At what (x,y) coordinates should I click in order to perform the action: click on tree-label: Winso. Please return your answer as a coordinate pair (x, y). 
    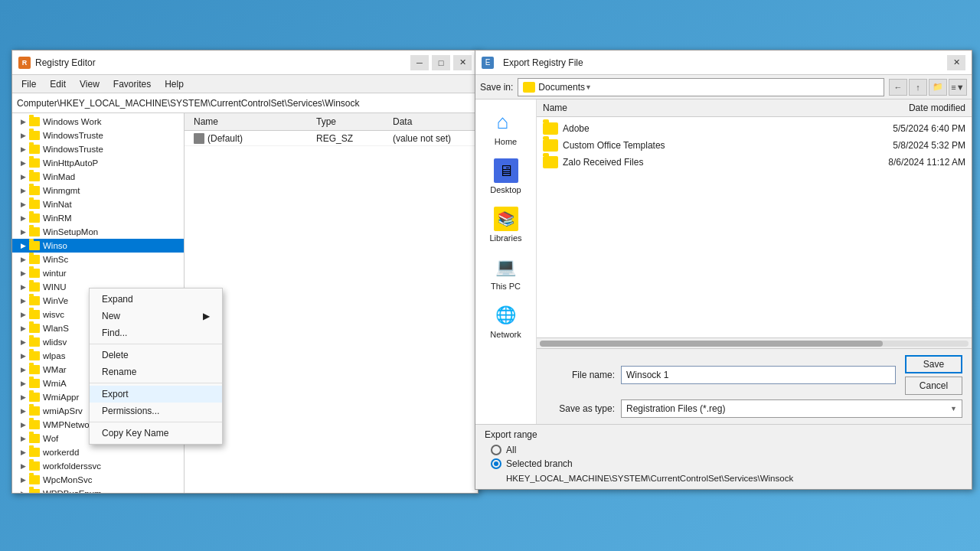
    Looking at the image, I should click on (55, 246).